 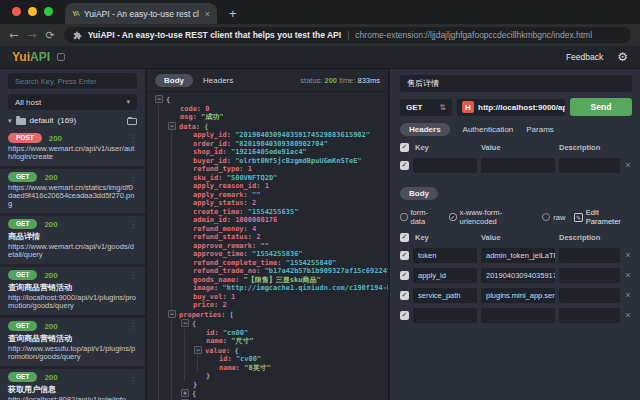 What do you see at coordinates (445, 296) in the screenshot?
I see `key-cell: service_path` at bounding box center [445, 296].